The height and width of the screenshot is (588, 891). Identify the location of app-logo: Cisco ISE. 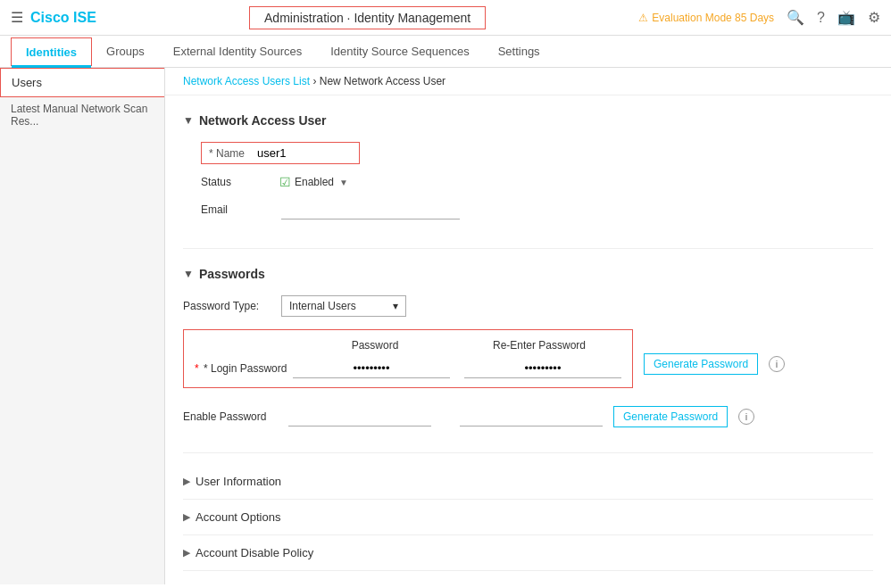
(63, 18).